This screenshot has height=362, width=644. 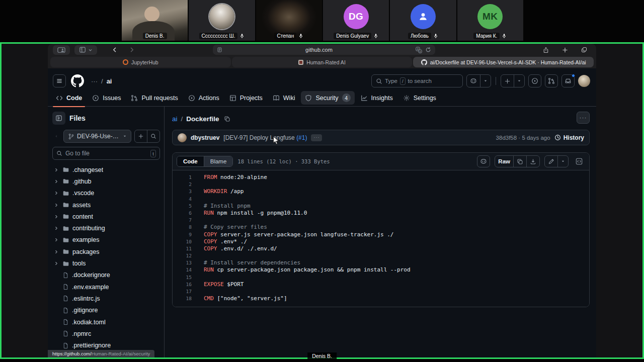 I want to click on tree-folder-.changeset: .changeset, so click(x=106, y=170).